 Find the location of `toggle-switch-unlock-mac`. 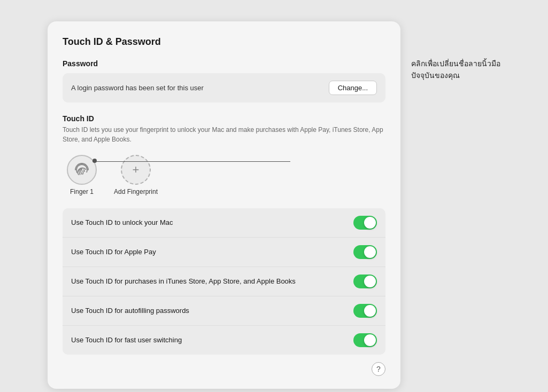

toggle-switch-unlock-mac is located at coordinates (365, 223).